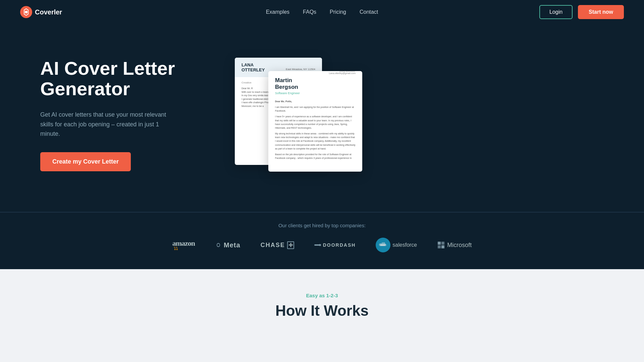  I want to click on nav-faqs: FAQs, so click(310, 12).